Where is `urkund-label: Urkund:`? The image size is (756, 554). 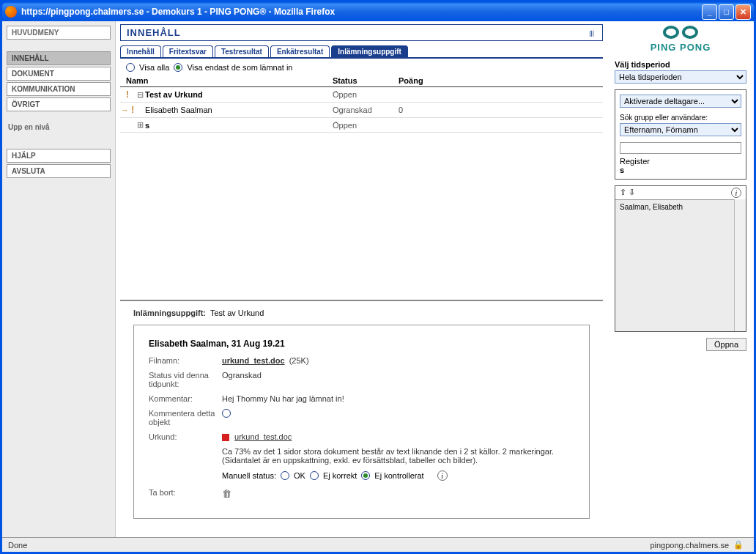 urkund-label: Urkund: is located at coordinates (185, 437).